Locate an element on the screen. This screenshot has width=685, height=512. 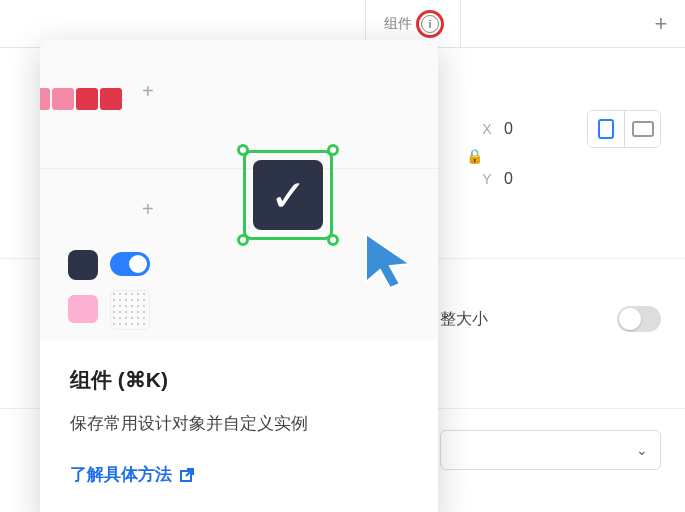
sample-component-box is located at coordinates (83, 265).